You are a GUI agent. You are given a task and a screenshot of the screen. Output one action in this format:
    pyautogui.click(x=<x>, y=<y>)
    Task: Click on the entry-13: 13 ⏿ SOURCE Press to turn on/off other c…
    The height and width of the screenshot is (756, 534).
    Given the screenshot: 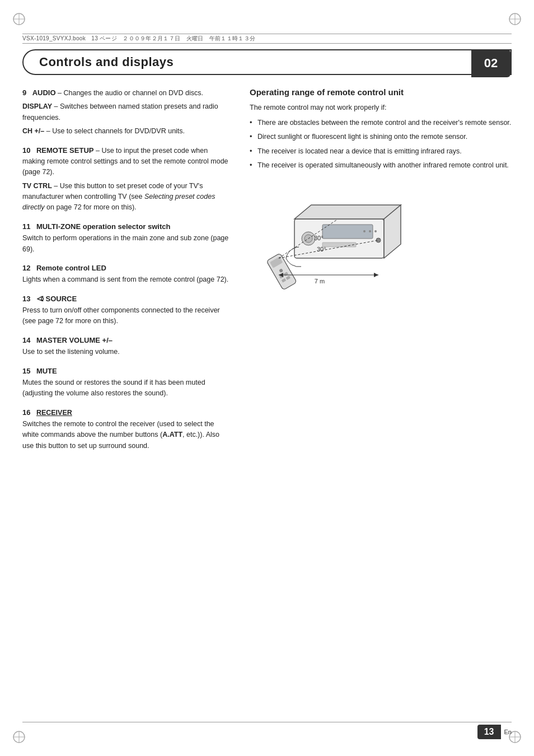 What is the action you would take?
    pyautogui.click(x=126, y=310)
    